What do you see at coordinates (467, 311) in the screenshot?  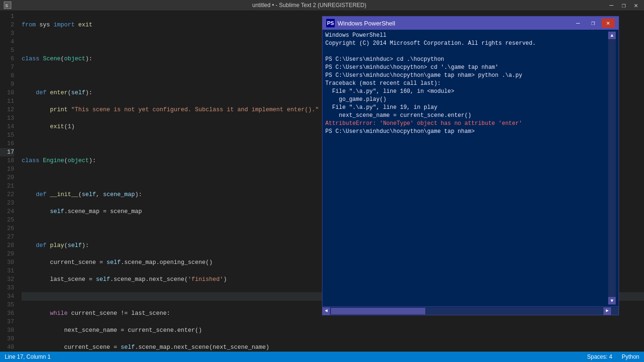 I see `ps-scrollbar-horizontal` at bounding box center [467, 311].